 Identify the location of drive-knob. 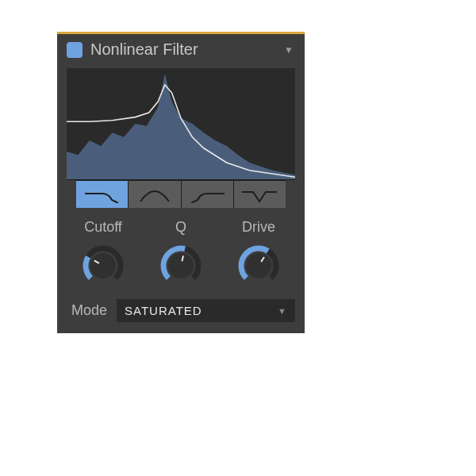
(259, 266).